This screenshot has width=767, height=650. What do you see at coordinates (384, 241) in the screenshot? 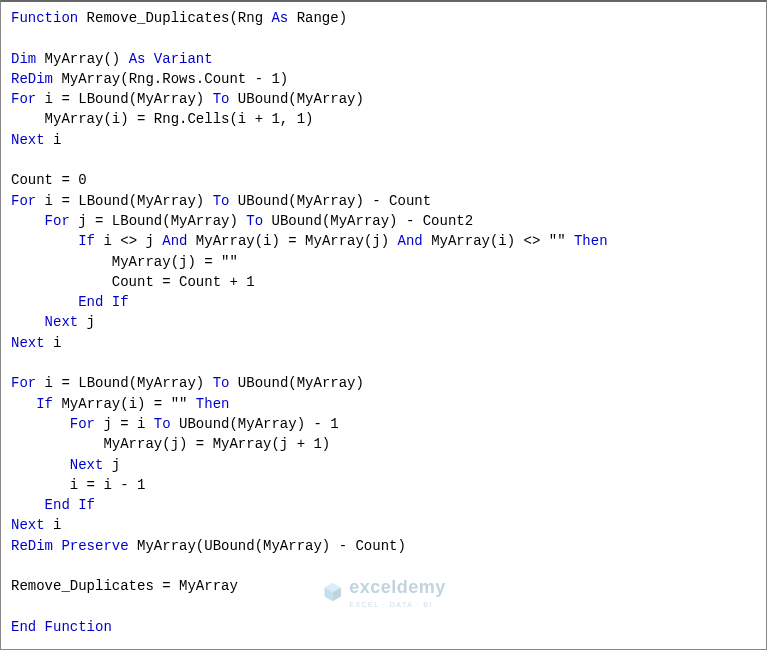
I see `code-line: If i <> j And MyArray(i) = MyArray(j) An…` at bounding box center [384, 241].